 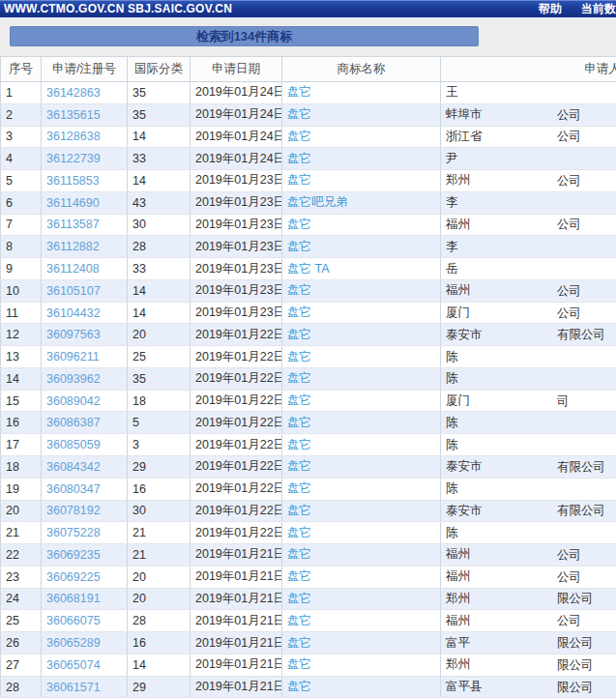 I want to click on registration-number-link: 36122739, so click(x=73, y=159).